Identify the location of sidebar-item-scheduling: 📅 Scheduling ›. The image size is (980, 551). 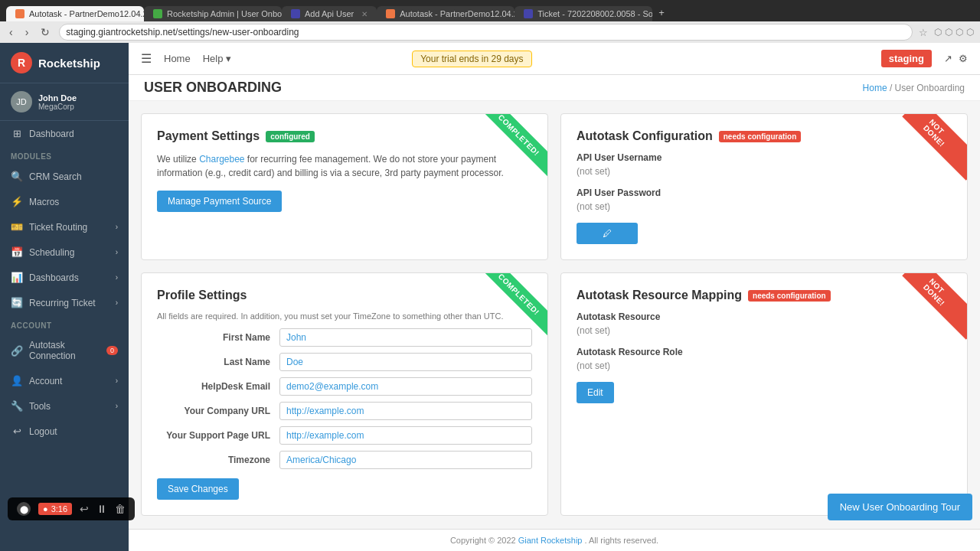
(64, 253).